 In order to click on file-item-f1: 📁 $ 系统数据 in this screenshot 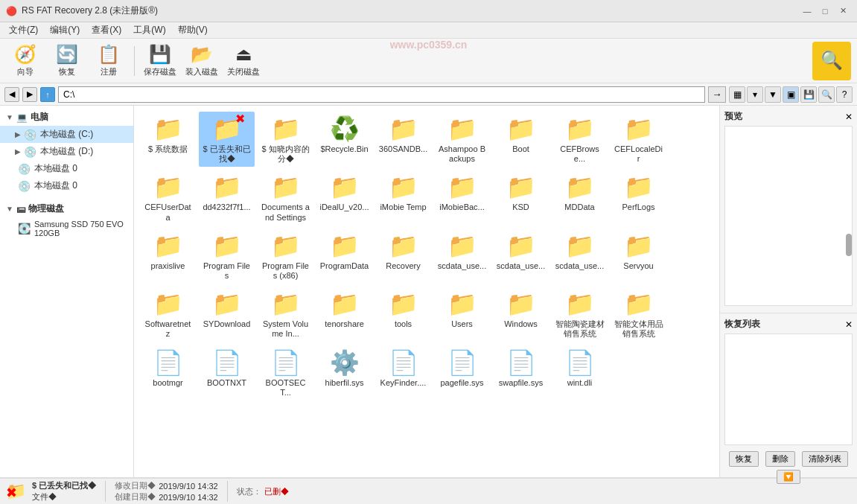, I will do `click(168, 139)`.